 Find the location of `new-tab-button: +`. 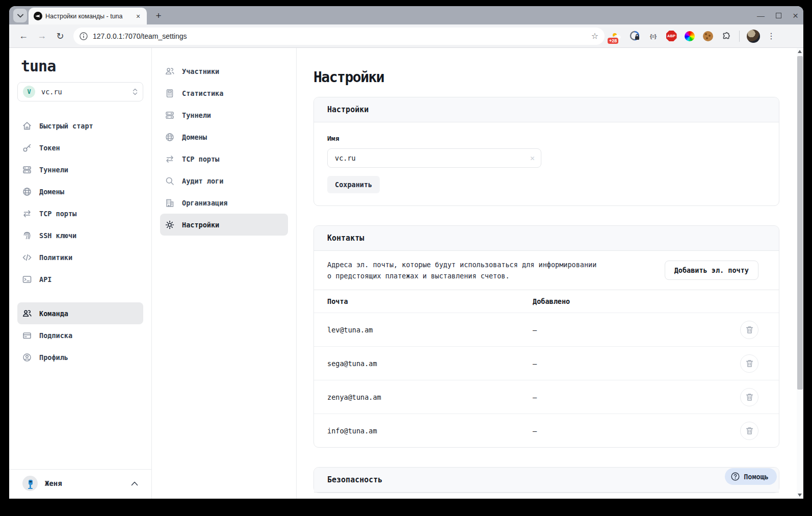

new-tab-button: + is located at coordinates (159, 16).